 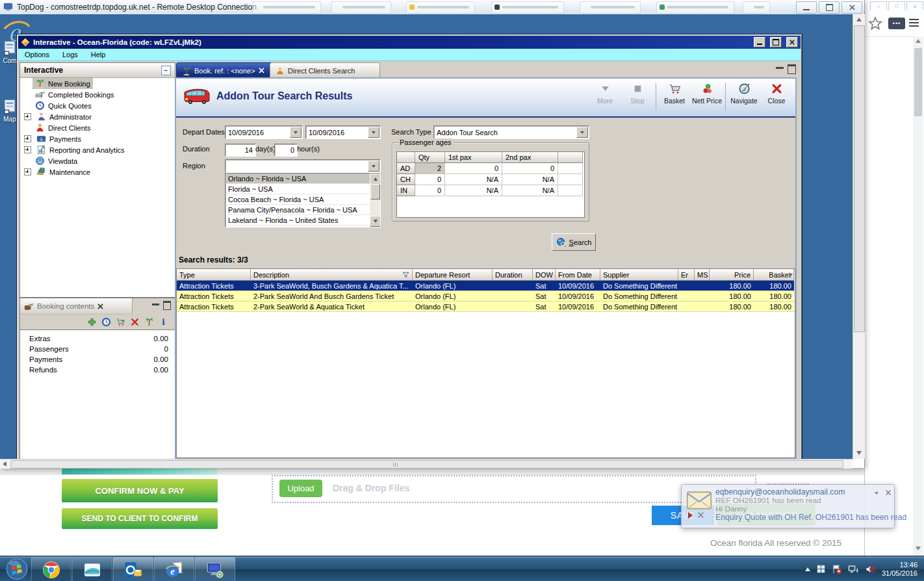 What do you see at coordinates (298, 189) in the screenshot?
I see `region-option-florida-usa: Florida ~ USA` at bounding box center [298, 189].